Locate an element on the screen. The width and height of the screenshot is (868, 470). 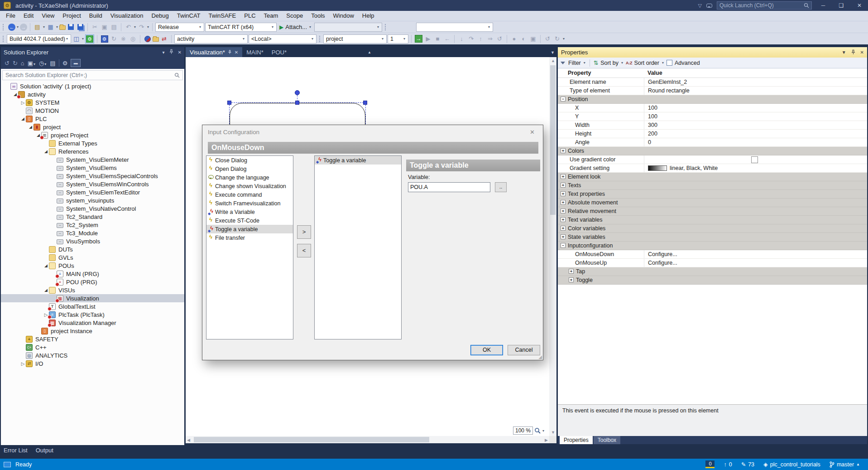
property-value: Round rectangle is located at coordinates (755, 91).